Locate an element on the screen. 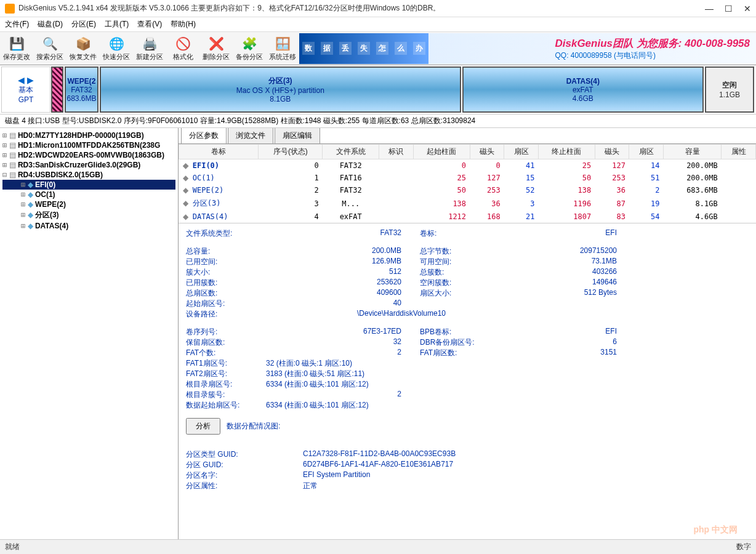  bytes-l: 总字节数: is located at coordinates (441, 251).